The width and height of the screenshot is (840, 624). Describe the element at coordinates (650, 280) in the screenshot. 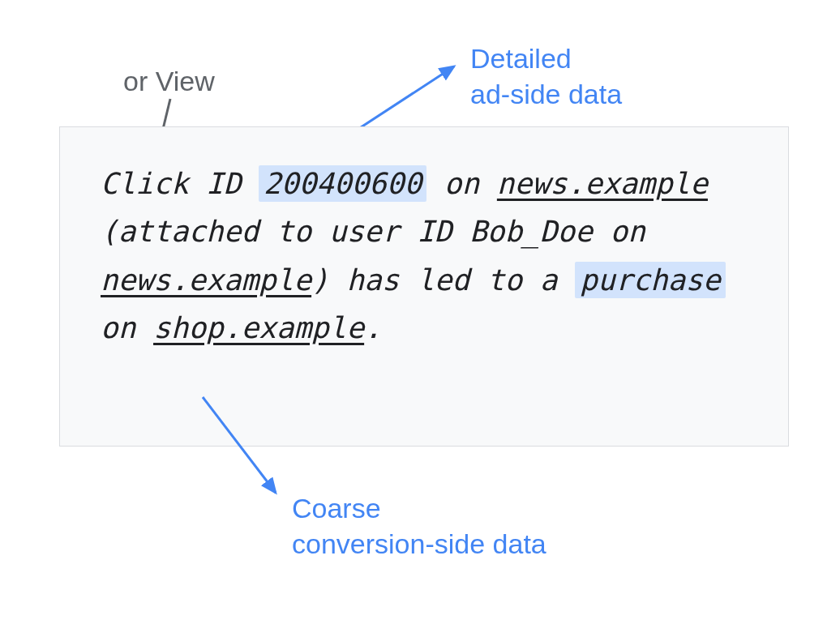

I see `highlight-purchase: purchase` at that location.